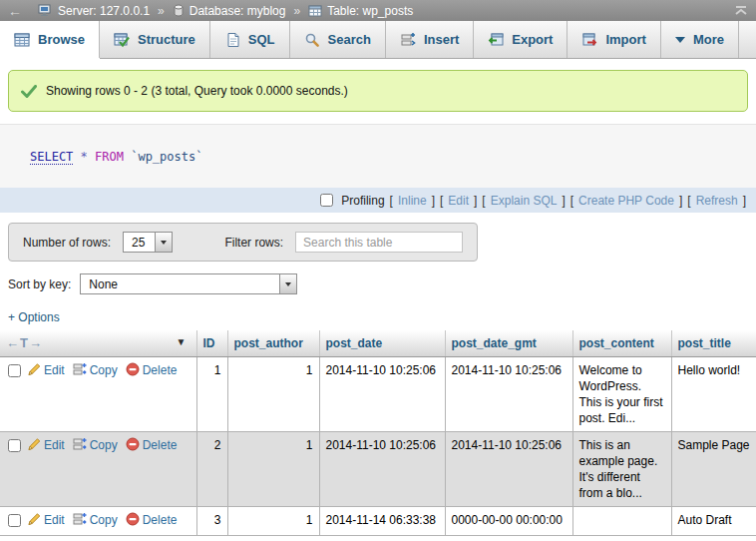 The height and width of the screenshot is (541, 756). Describe the element at coordinates (717, 201) in the screenshot. I see `refresh-link: Refresh` at that location.